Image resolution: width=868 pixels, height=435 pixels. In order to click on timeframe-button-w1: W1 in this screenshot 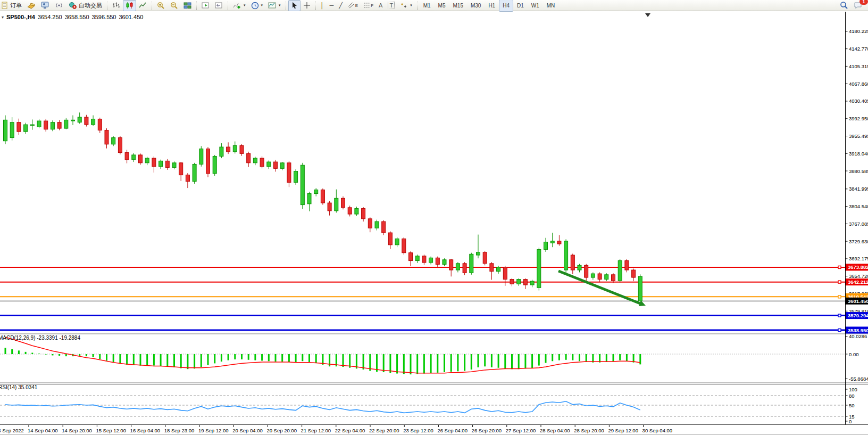, I will do `click(535, 6)`.